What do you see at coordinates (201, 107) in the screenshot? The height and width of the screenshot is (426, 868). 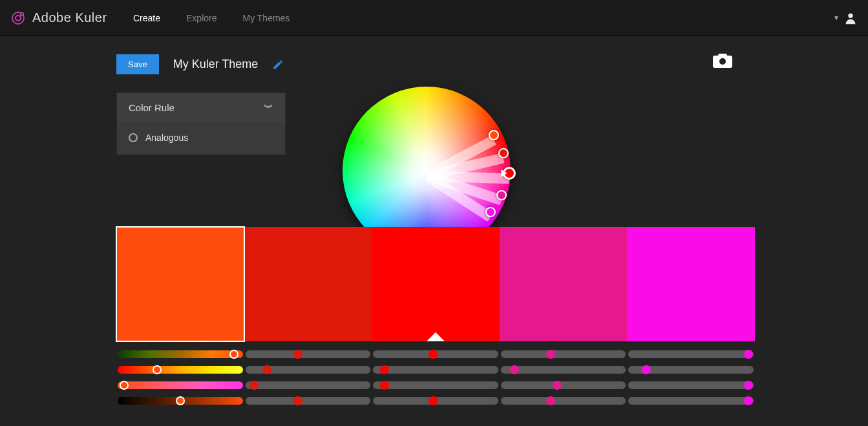 I see `color-rule-header: Color Rule ︾` at bounding box center [201, 107].